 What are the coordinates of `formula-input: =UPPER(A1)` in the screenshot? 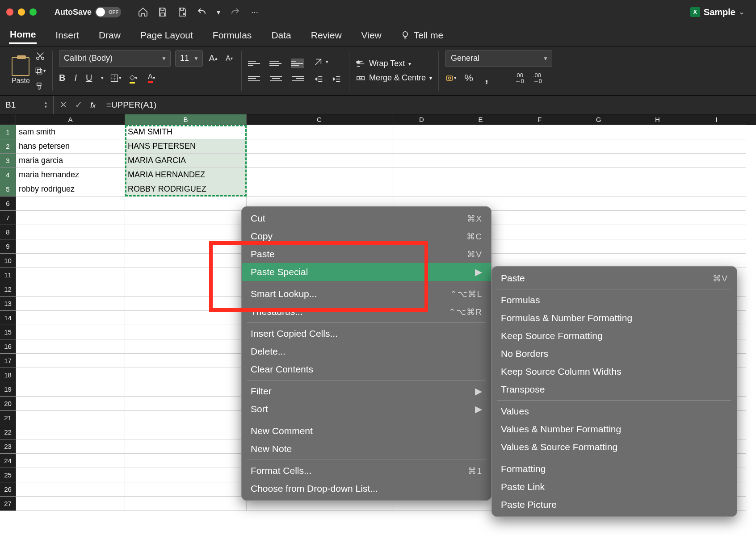 It's located at (429, 105).